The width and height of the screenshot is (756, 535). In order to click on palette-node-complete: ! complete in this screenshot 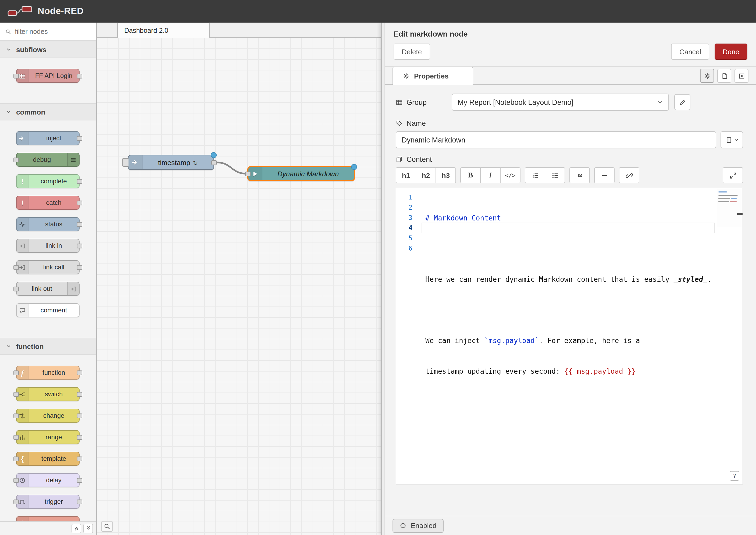, I will do `click(48, 181)`.